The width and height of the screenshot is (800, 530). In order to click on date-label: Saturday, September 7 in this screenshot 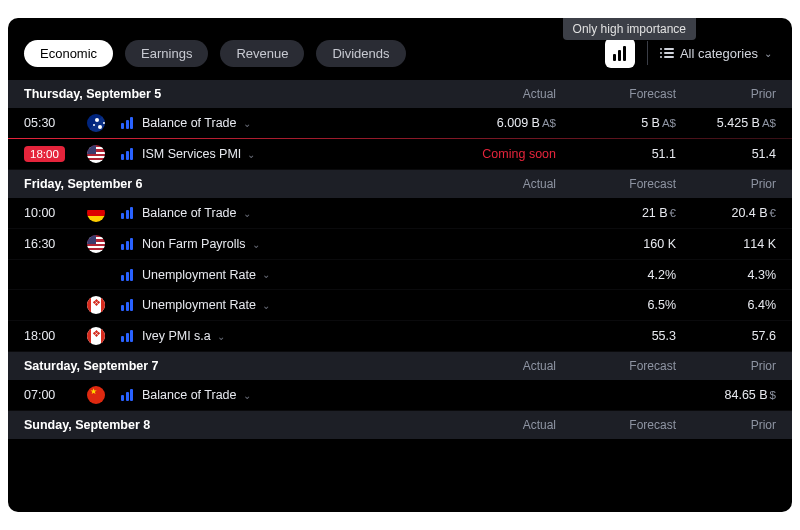, I will do `click(230, 366)`.